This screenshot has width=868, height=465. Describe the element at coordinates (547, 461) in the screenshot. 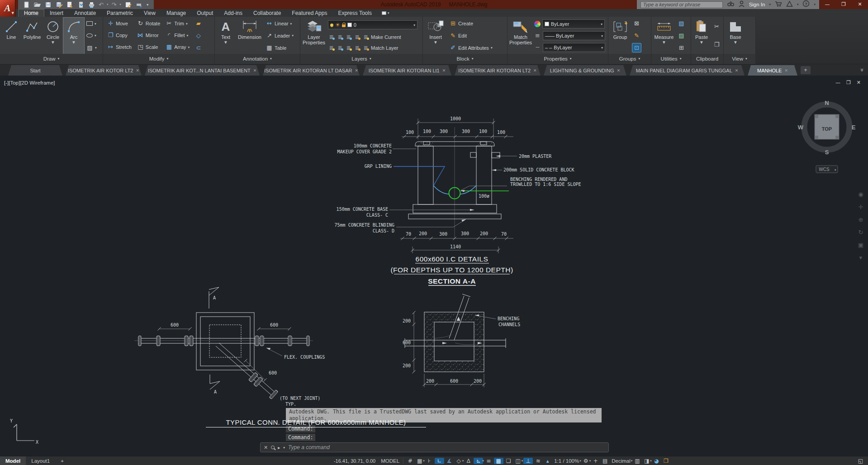

I see `annotation-visibility-toggle: ▴` at that location.